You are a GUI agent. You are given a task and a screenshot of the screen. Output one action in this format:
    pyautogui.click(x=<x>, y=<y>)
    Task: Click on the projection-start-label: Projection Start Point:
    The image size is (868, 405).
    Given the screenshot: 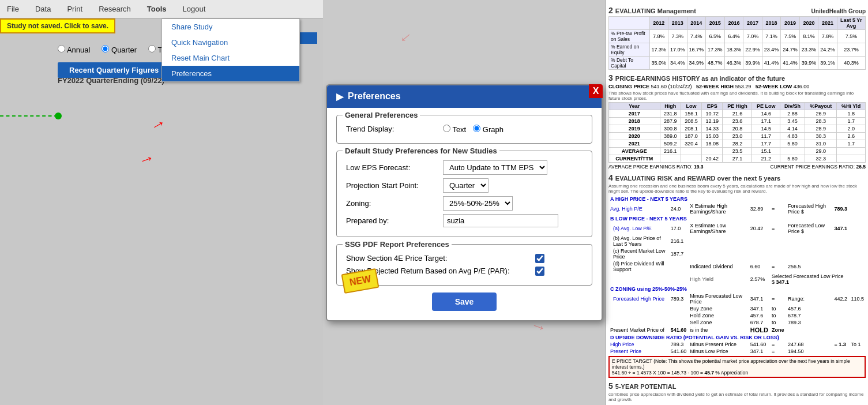 What is the action you would take?
    pyautogui.click(x=392, y=186)
    